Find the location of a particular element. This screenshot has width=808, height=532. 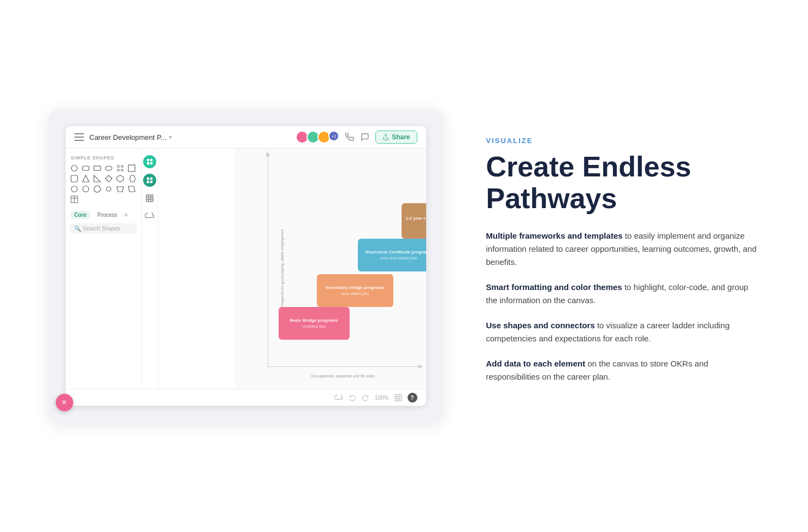

career-box-shortterm: Short-term Certificate programs entry le… is located at coordinates (392, 255).